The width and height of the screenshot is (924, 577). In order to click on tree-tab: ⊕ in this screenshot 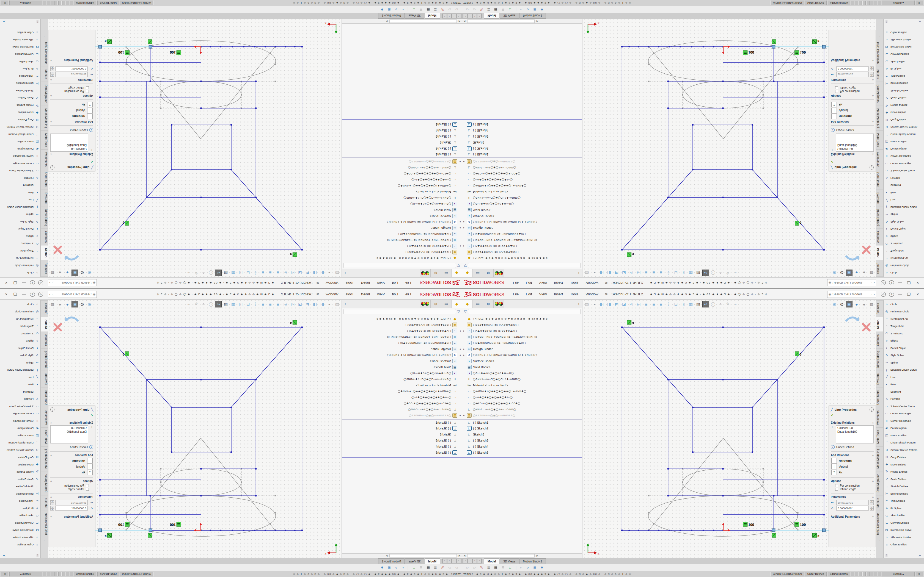, I will do `click(436, 273)`.